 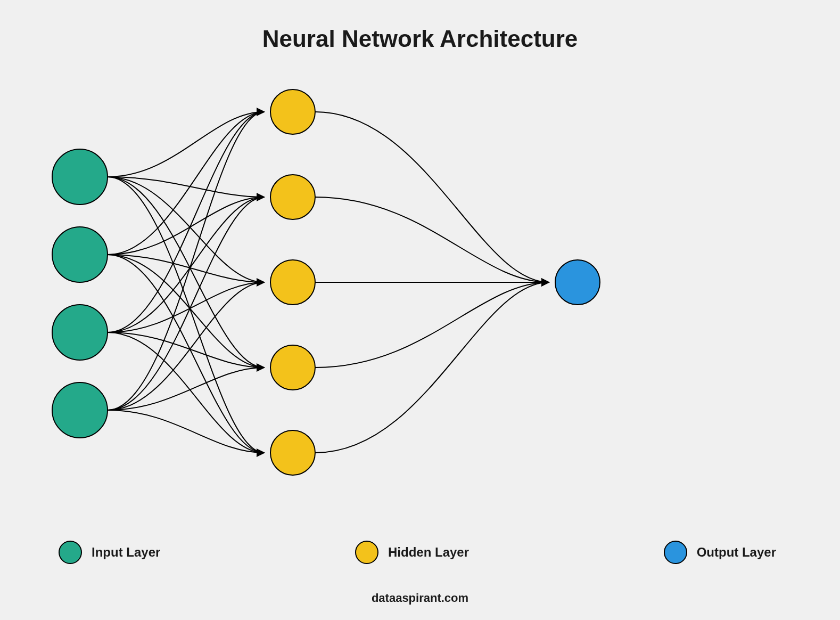 I want to click on hidden-layer, so click(x=293, y=282).